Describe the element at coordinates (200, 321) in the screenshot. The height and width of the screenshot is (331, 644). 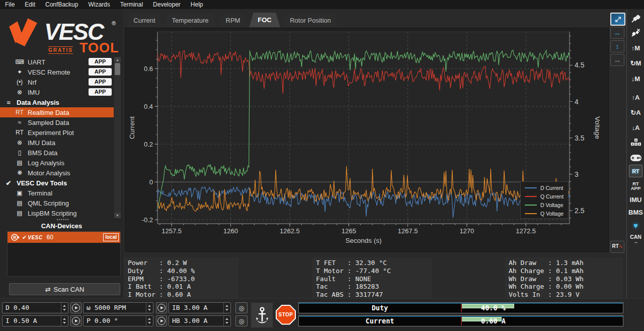
I see `handbrake-current-field: HB 3.00 A` at that location.